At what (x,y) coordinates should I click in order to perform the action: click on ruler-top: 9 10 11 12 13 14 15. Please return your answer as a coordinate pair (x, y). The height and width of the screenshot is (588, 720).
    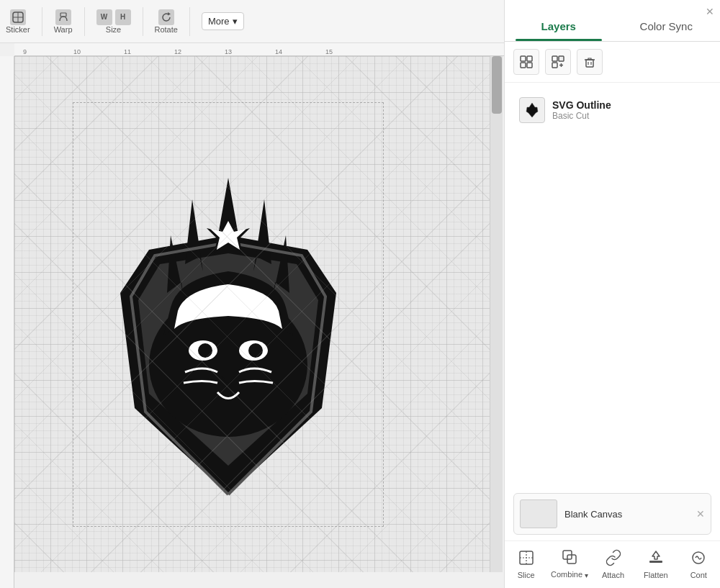
    Looking at the image, I should click on (259, 50).